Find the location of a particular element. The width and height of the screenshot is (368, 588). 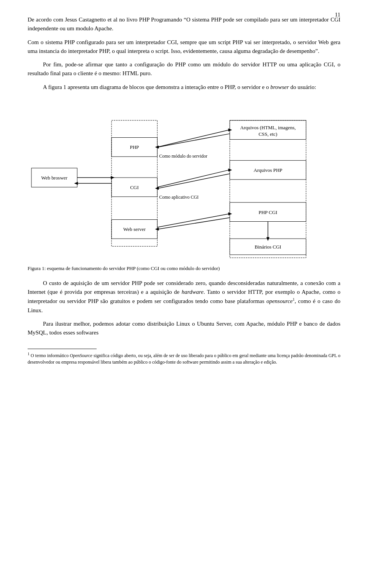

web-browser-label: Web broswer is located at coordinates (54, 178).